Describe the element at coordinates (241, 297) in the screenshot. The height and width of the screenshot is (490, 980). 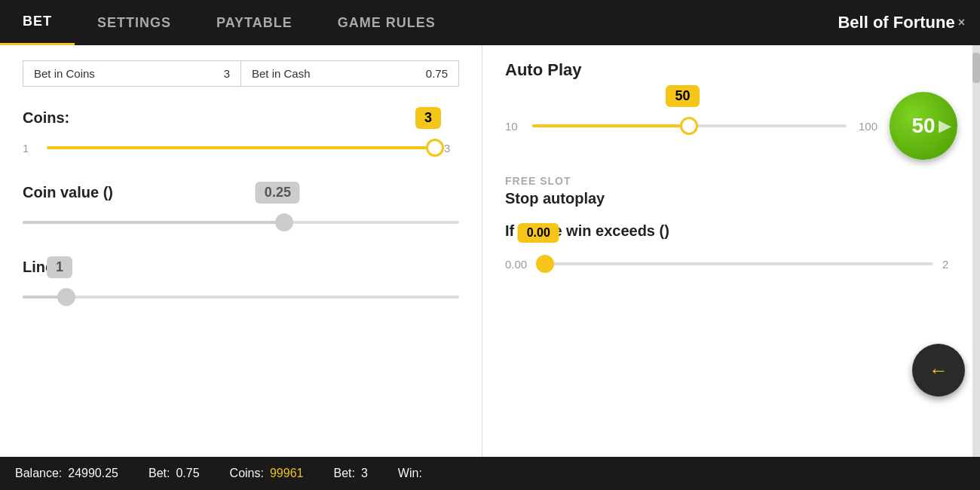
I see `lines-slider: 1` at that location.